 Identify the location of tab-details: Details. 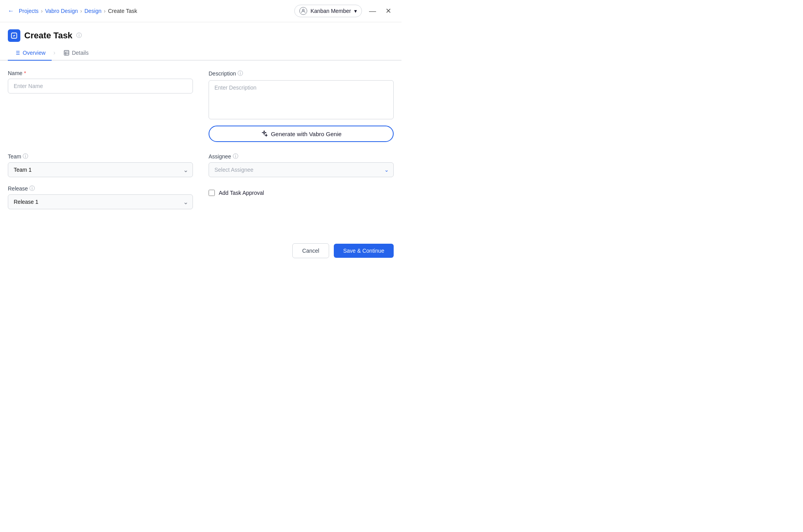
(76, 53).